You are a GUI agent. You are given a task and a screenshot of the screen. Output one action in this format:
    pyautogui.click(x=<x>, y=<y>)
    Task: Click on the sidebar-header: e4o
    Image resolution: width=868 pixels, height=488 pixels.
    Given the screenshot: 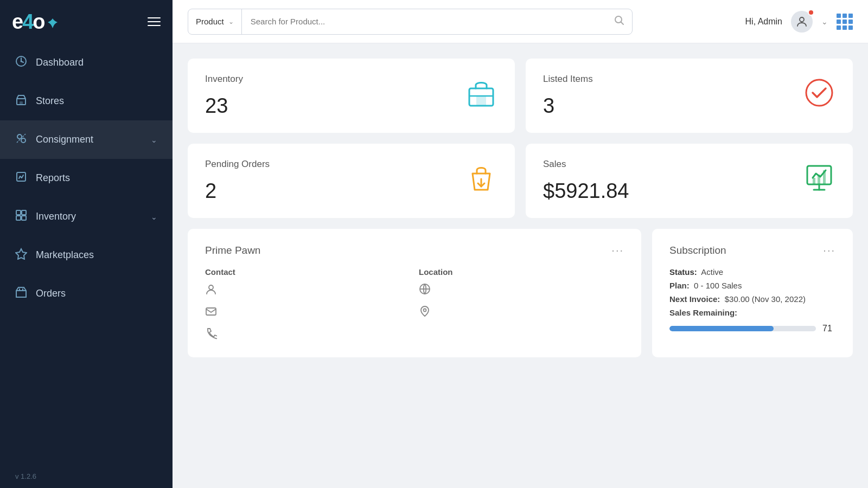 What is the action you would take?
    pyautogui.click(x=86, y=22)
    